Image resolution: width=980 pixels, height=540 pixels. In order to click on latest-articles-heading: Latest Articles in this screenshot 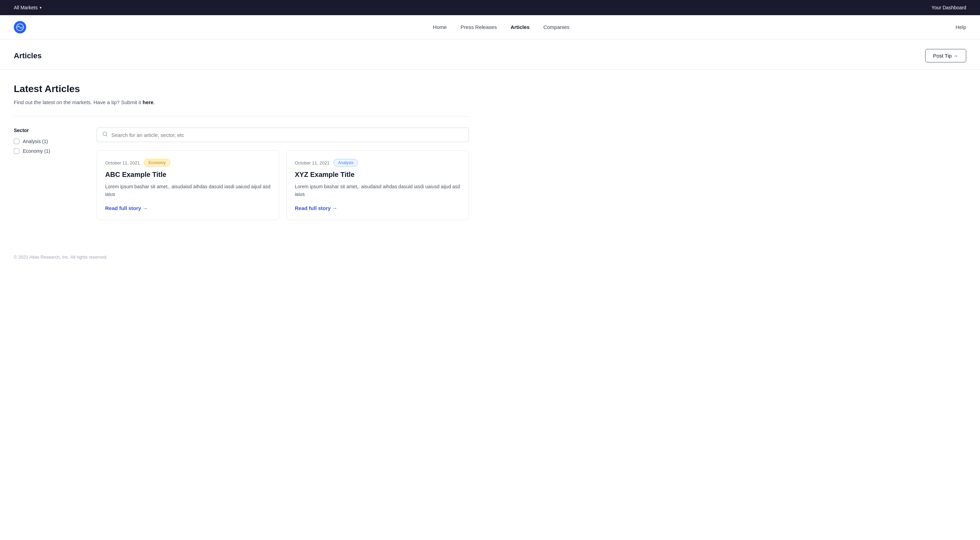, I will do `click(241, 89)`.